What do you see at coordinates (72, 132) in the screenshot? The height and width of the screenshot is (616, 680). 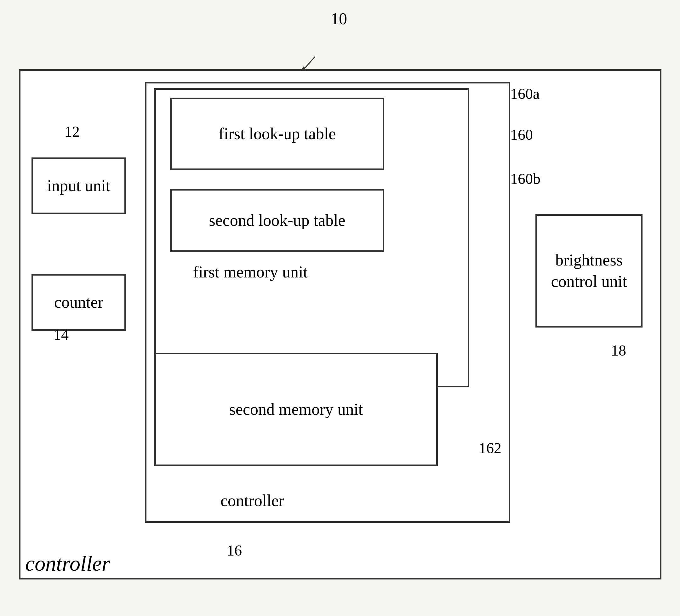 I see `ref-12: 12` at bounding box center [72, 132].